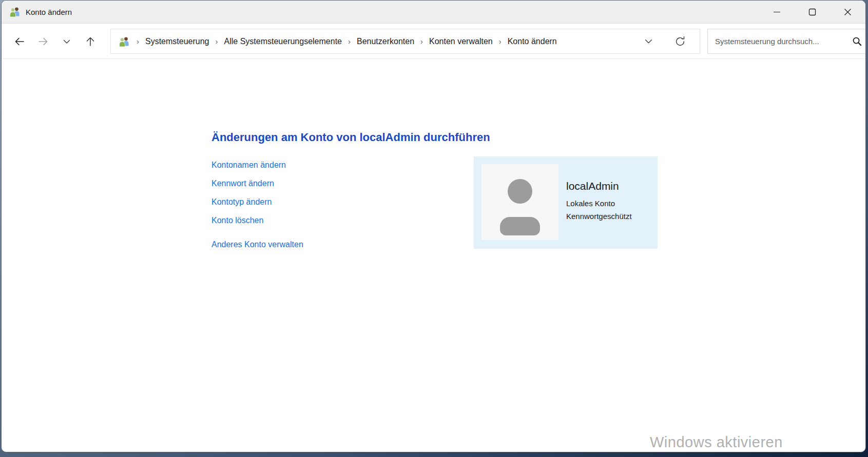 This screenshot has width=868, height=457. Describe the element at coordinates (461, 42) in the screenshot. I see `breadcrumb-konten-verwalten: Konten verwalten` at that location.